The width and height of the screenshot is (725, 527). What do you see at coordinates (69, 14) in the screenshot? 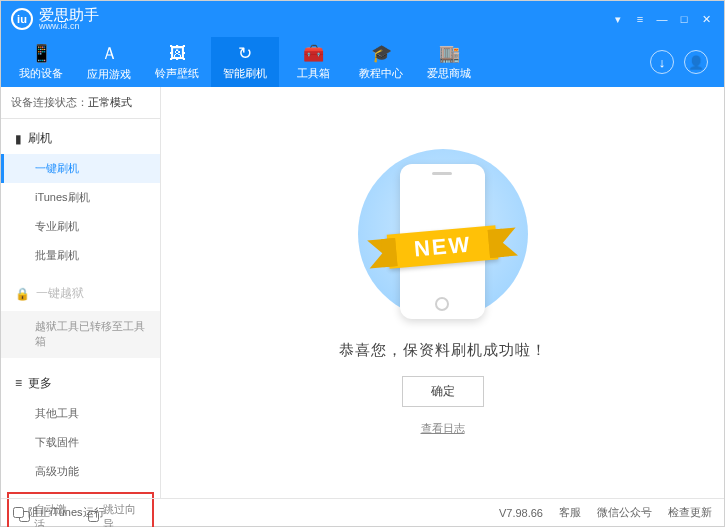
I see `brand-name: 爱思助手` at bounding box center [69, 14].